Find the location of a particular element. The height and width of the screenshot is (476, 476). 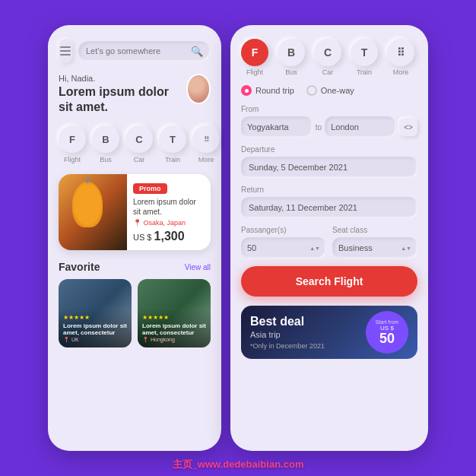

swap-button: <> is located at coordinates (408, 127).